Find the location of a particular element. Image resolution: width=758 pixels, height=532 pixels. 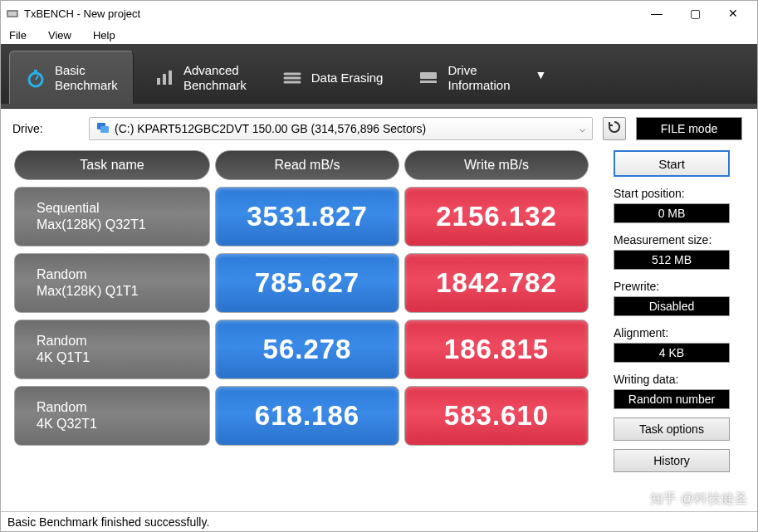

alignment-label: Alignment: is located at coordinates (672, 333).